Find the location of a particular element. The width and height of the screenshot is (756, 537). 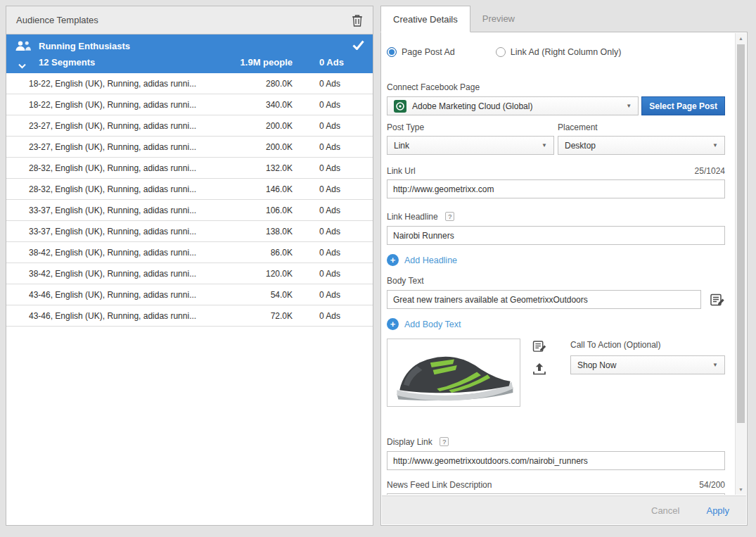

people-icon is located at coordinates (23, 48).